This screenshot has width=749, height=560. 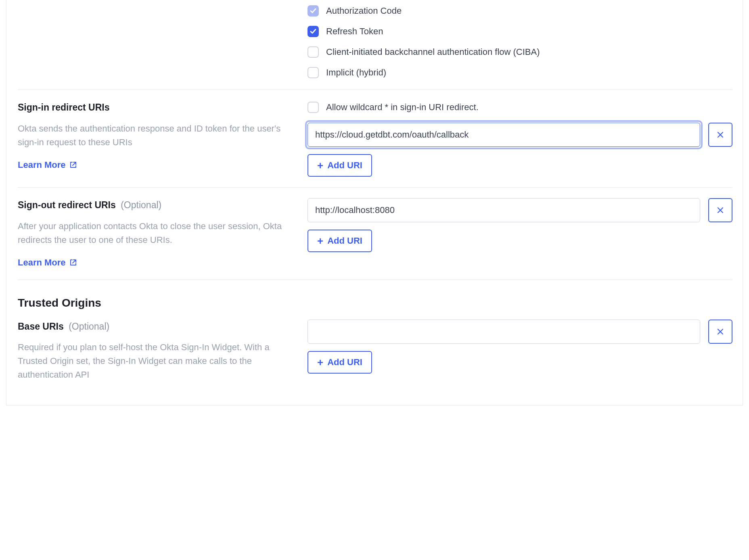 I want to click on signout-redirect-desc: After your application contacts Okta to …, so click(x=157, y=233).